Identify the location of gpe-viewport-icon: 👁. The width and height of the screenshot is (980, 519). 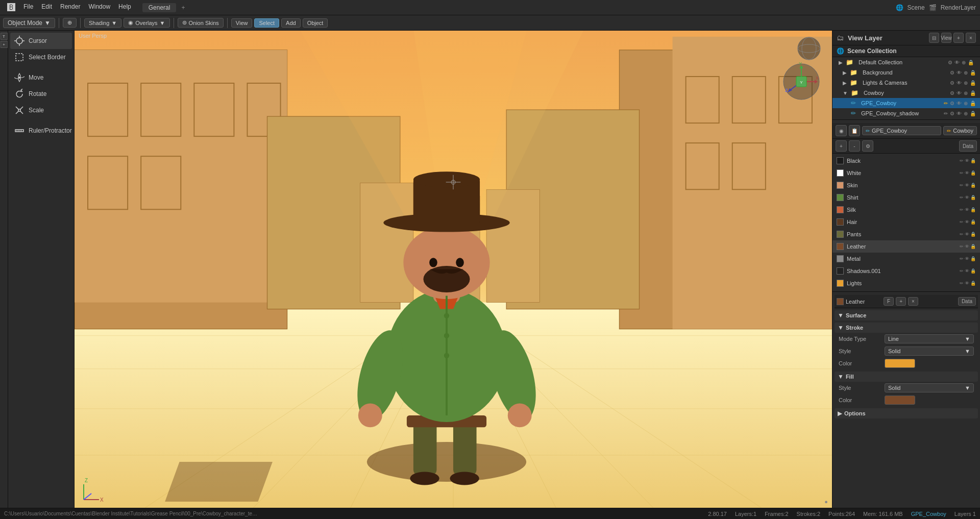
(959, 103).